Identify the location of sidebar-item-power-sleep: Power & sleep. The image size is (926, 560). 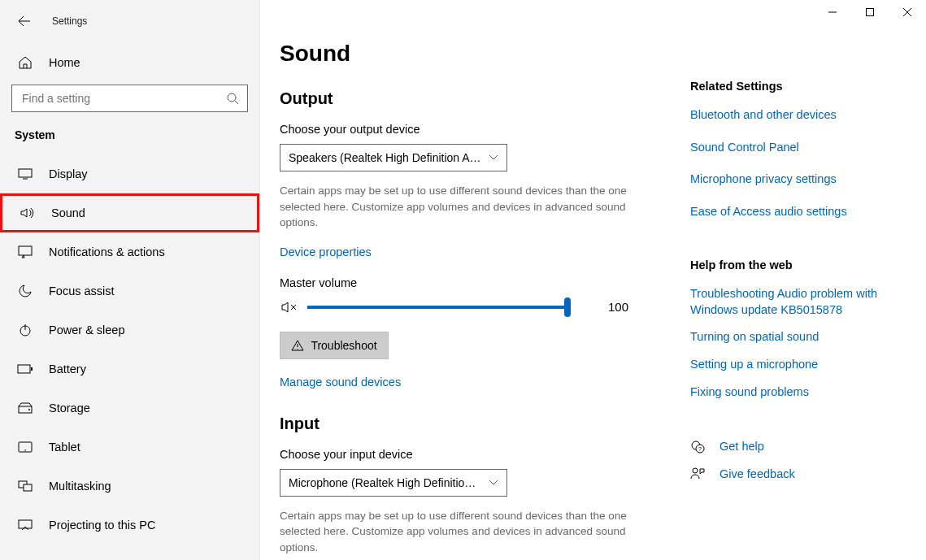
(130, 330).